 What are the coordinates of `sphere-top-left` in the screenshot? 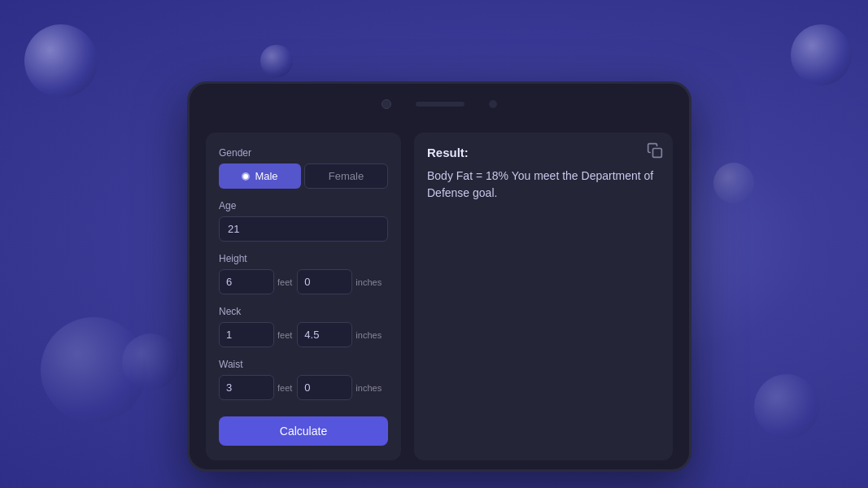 It's located at (61, 61).